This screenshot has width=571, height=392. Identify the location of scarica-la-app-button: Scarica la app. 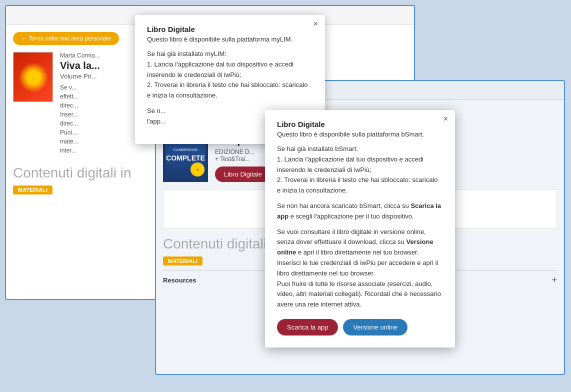
(308, 327).